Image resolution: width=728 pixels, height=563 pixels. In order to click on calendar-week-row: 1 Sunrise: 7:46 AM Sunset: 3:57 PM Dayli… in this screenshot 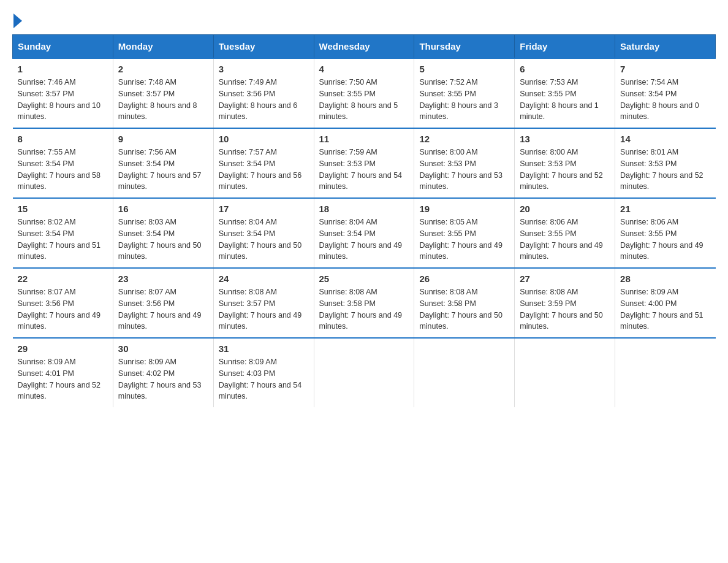, I will do `click(364, 93)`.